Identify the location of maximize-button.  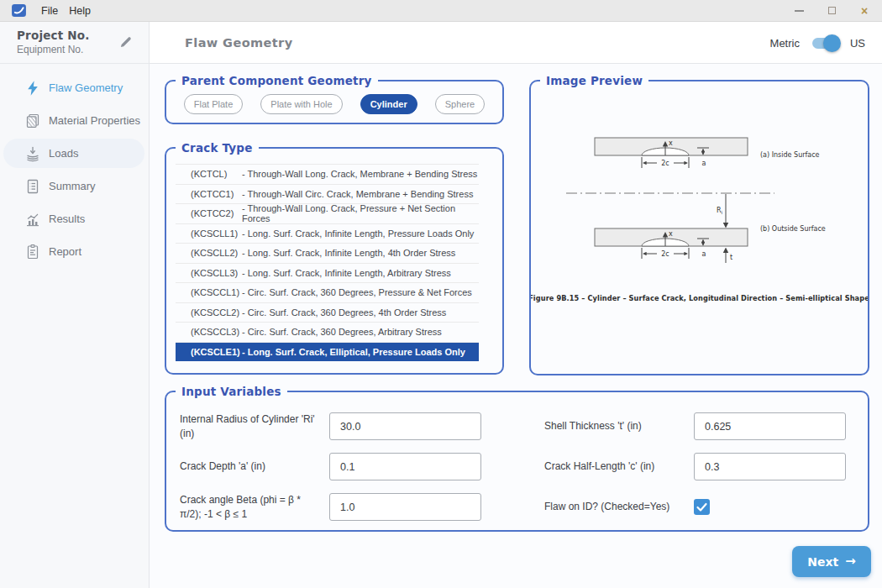
(832, 11).